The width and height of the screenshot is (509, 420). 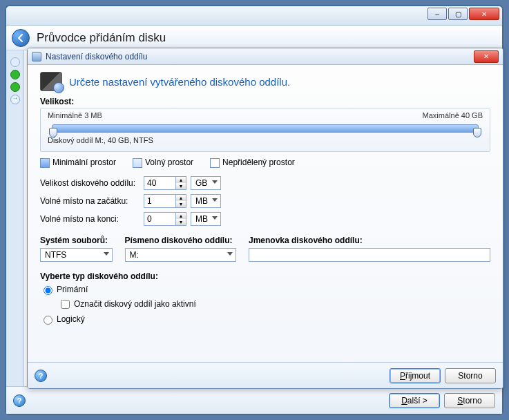 I want to click on swatch-free-icon, so click(x=137, y=163).